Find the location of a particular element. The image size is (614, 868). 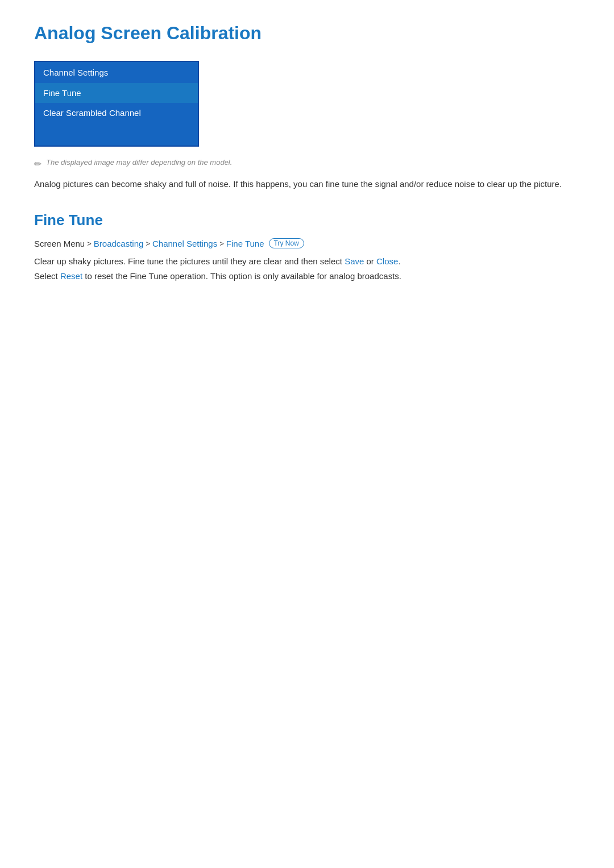

menu-panel: Channel Settings Fine Tune Clear Scrambl… is located at coordinates (117, 103).